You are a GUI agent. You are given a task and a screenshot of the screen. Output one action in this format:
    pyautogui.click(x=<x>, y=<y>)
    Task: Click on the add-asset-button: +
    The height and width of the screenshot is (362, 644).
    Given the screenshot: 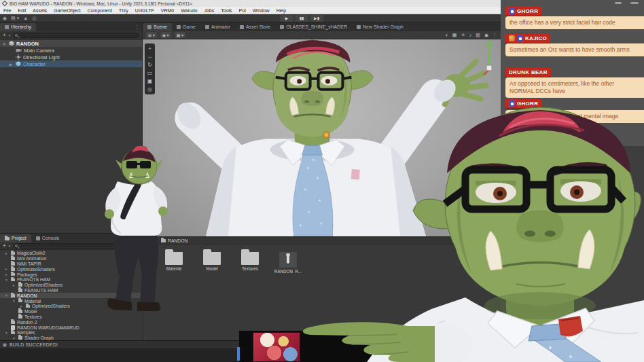 What is the action you would take?
    pyautogui.click(x=4, y=246)
    